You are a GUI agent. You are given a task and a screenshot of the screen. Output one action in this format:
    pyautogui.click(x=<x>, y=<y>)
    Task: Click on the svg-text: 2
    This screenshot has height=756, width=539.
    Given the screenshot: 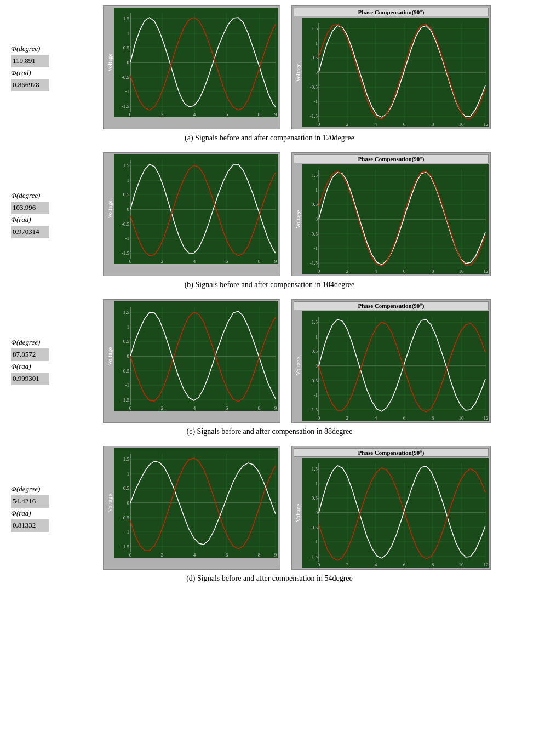 What is the action you would take?
    pyautogui.click(x=162, y=261)
    